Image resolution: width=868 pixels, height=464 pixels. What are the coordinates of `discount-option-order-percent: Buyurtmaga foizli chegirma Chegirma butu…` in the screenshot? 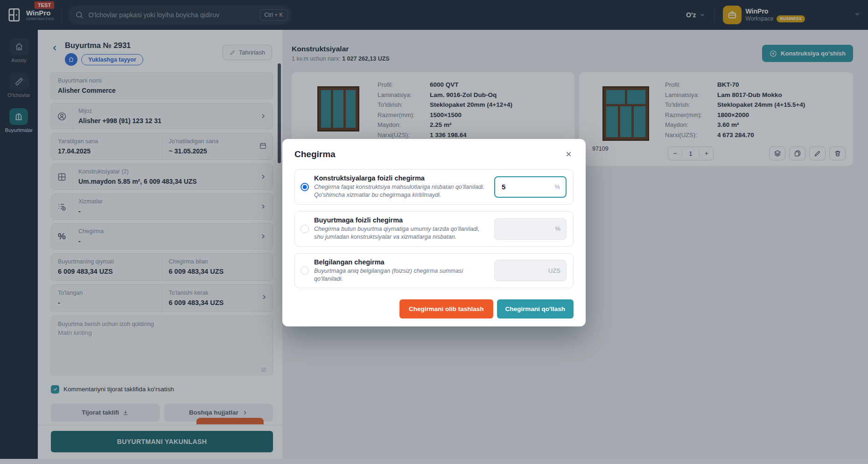 It's located at (434, 229).